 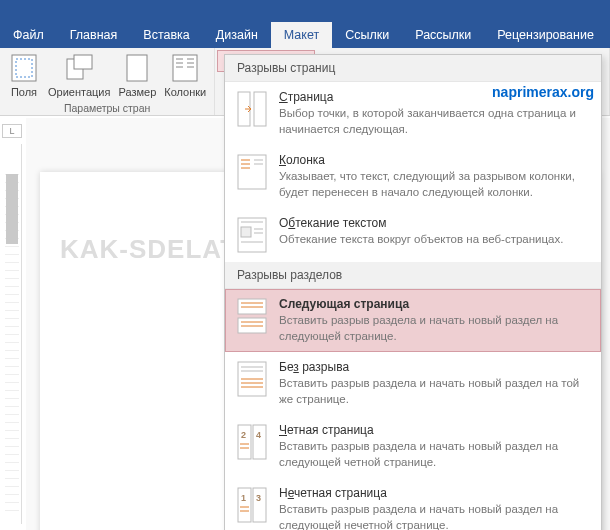 What do you see at coordinates (543, 92) in the screenshot?
I see `watermark-link: naprimerax.org` at bounding box center [543, 92].